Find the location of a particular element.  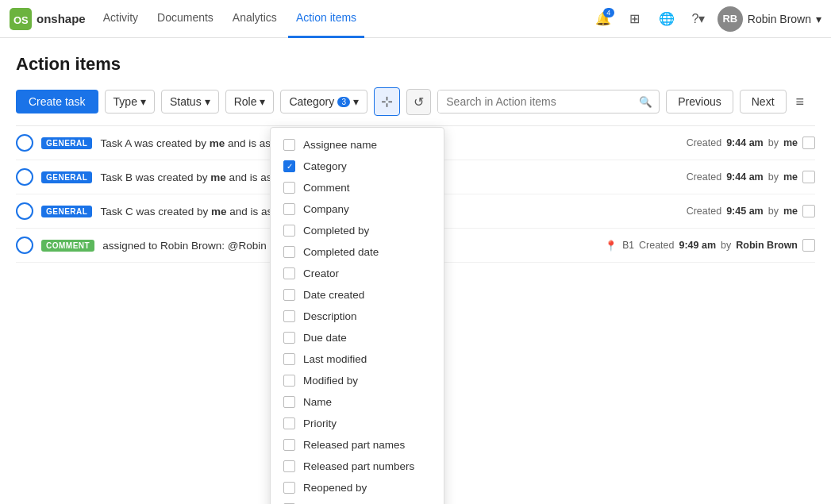

previous-button: Previous is located at coordinates (699, 102).